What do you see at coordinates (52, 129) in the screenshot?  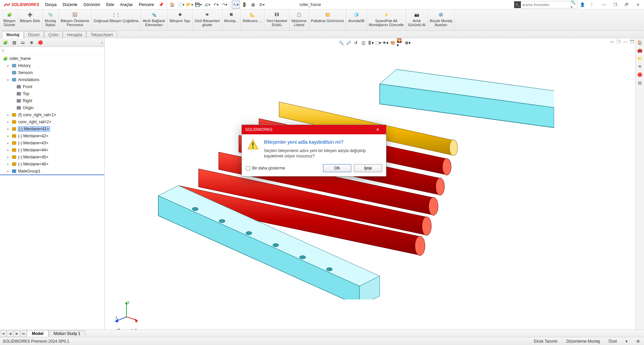 I see `tree-node: ▸(-) Merdane<41>` at bounding box center [52, 129].